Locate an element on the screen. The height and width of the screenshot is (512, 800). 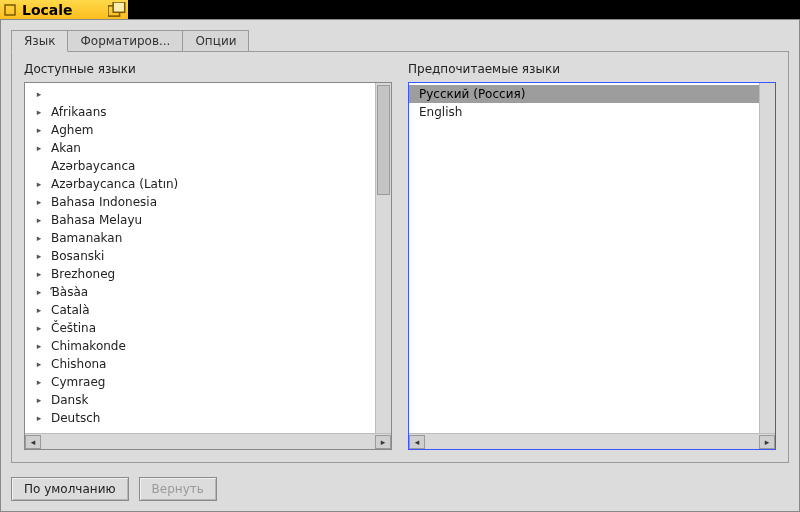
list-item: ▸Akan is located at coordinates (200, 148).